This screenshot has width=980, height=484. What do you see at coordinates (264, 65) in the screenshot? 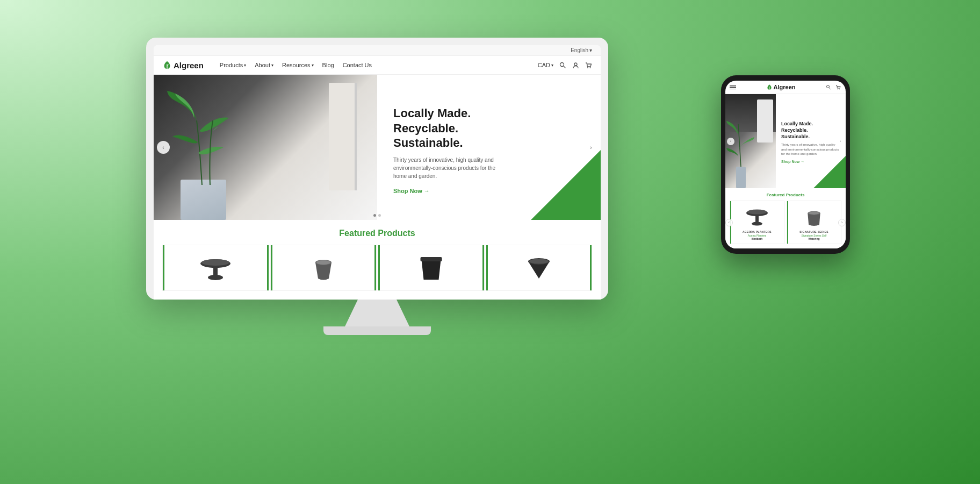
I see `nav-about: About▾` at bounding box center [264, 65].